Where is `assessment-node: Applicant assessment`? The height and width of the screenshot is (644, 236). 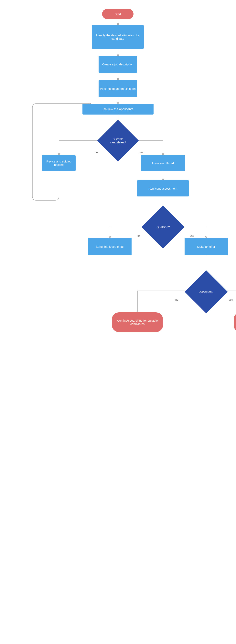 assessment-node: Applicant assessment is located at coordinates (163, 188).